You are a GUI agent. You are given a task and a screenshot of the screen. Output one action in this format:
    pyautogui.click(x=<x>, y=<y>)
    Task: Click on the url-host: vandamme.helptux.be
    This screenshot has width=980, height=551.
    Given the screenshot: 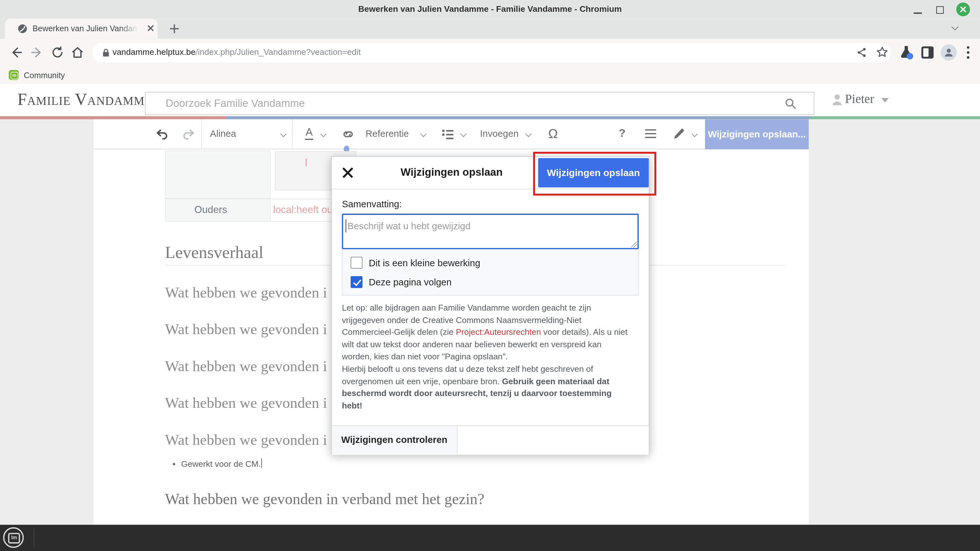 What is the action you would take?
    pyautogui.click(x=154, y=52)
    